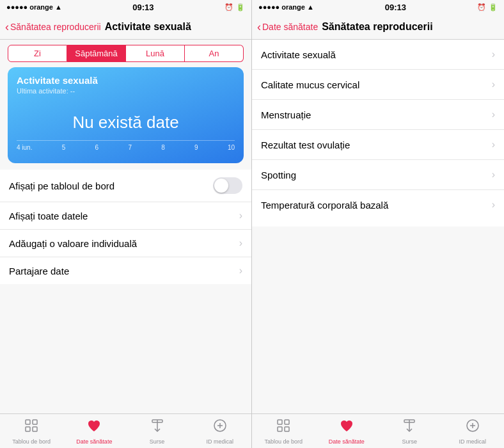 The width and height of the screenshot is (504, 448). I want to click on chart-card: Activitate sexuală Ultima activitate: --…, so click(125, 115).